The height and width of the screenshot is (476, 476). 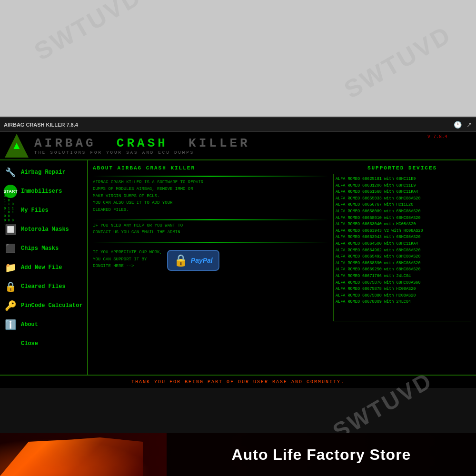 I want to click on device-item: ALFA ROMEO 60675880 with HC08AS20, so click(x=402, y=296).